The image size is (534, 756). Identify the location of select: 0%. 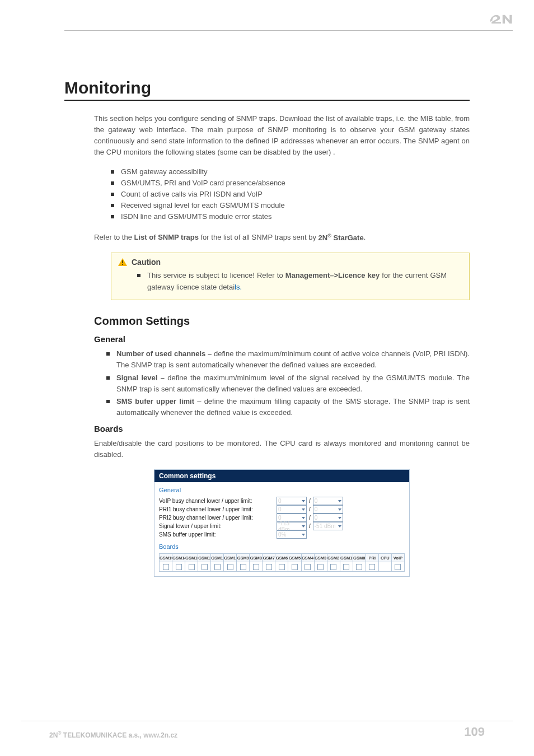
(292, 534).